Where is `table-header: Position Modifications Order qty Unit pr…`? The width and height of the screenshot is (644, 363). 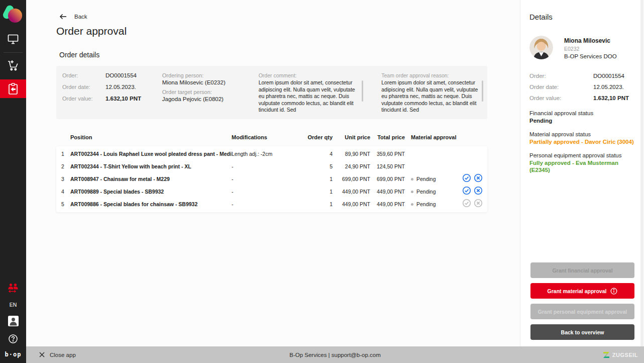 table-header: Position Modifications Order qty Unit pr… is located at coordinates (272, 137).